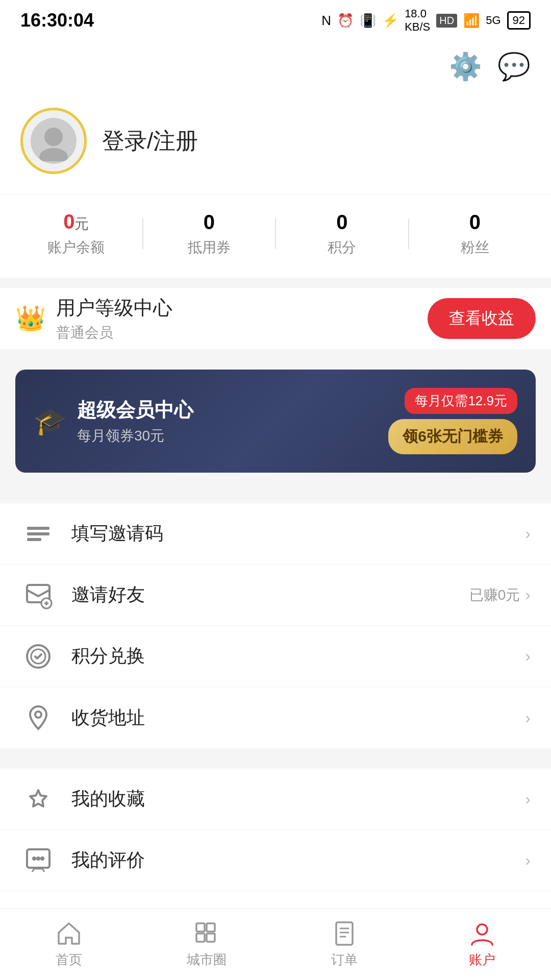 The width and height of the screenshot is (551, 980). Describe the element at coordinates (54, 141) in the screenshot. I see `avatar` at that location.